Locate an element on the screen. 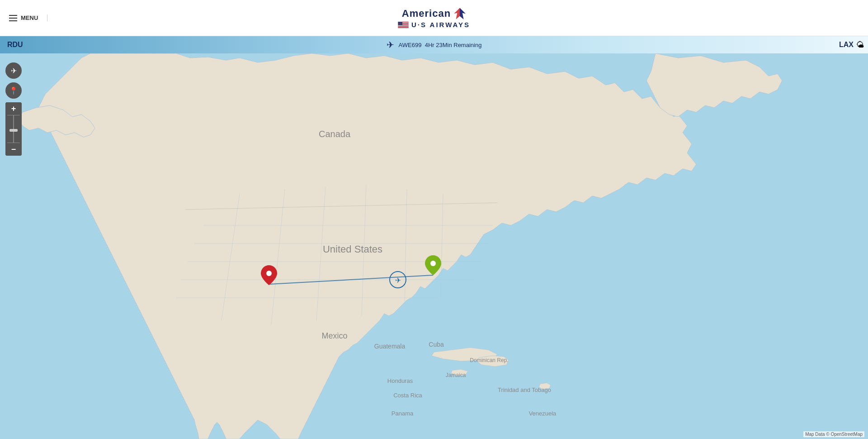 This screenshot has height=439, width=868. guatemala-label: Guatemala is located at coordinates (390, 346).